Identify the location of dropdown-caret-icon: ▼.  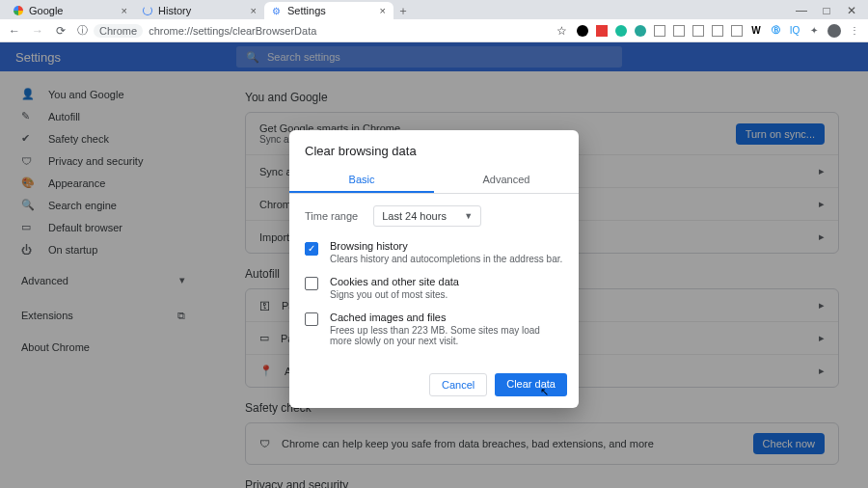
(469, 216).